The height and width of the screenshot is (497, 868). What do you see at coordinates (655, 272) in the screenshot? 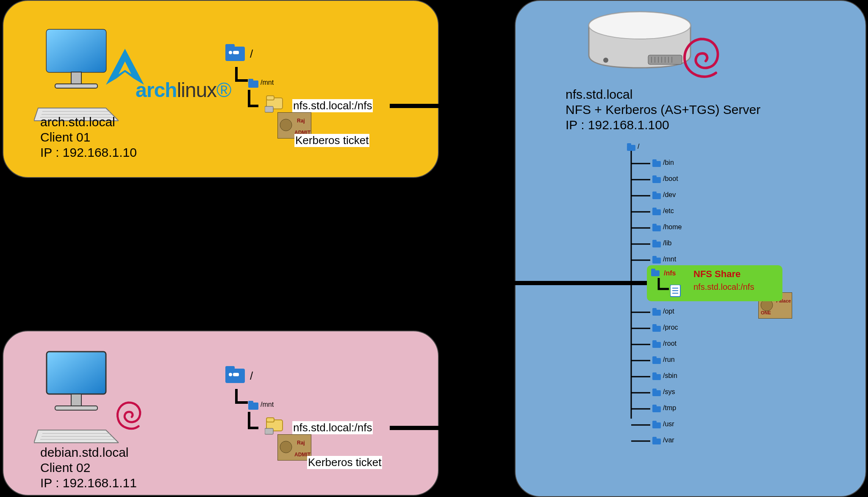
I see `mini-folder-icon` at bounding box center [655, 272].